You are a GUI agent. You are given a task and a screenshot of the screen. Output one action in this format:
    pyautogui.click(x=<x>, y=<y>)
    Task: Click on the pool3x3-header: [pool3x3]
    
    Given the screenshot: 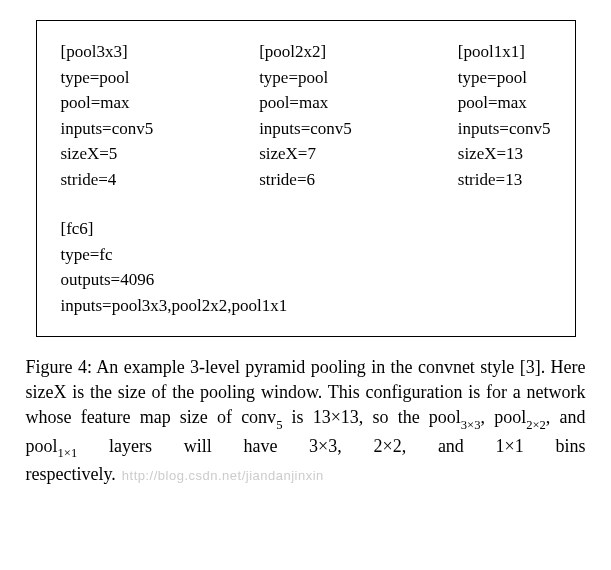 What is the action you would take?
    pyautogui.click(x=108, y=52)
    